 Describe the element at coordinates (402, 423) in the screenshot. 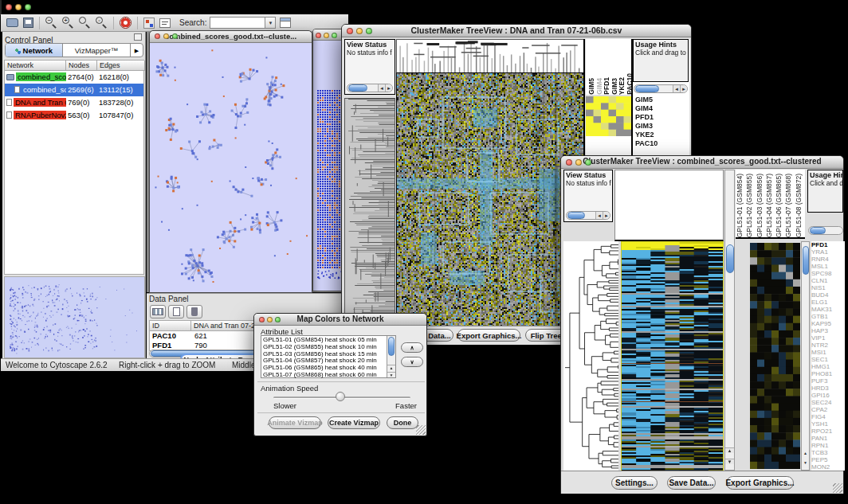

I see `done-button: Done` at that location.